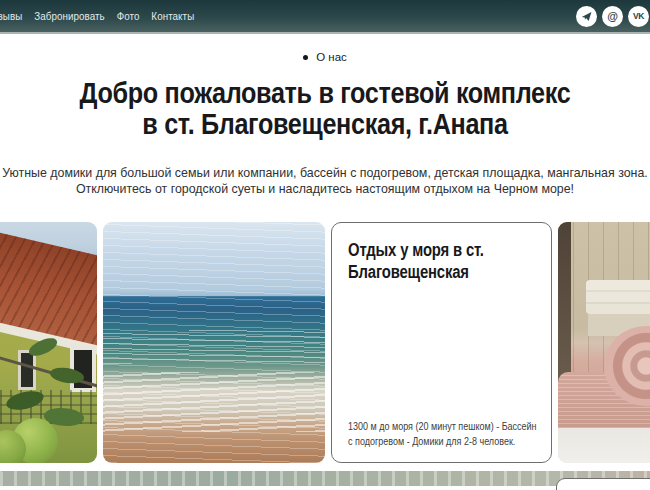 The width and height of the screenshot is (650, 490). Describe the element at coordinates (306, 58) in the screenshot. I see `bullet-dot-icon` at that location.